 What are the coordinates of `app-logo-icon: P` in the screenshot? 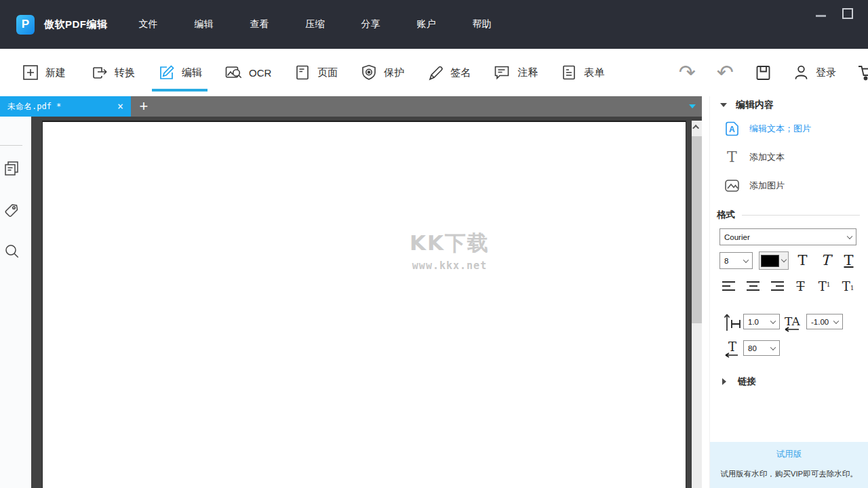 It's located at (26, 24).